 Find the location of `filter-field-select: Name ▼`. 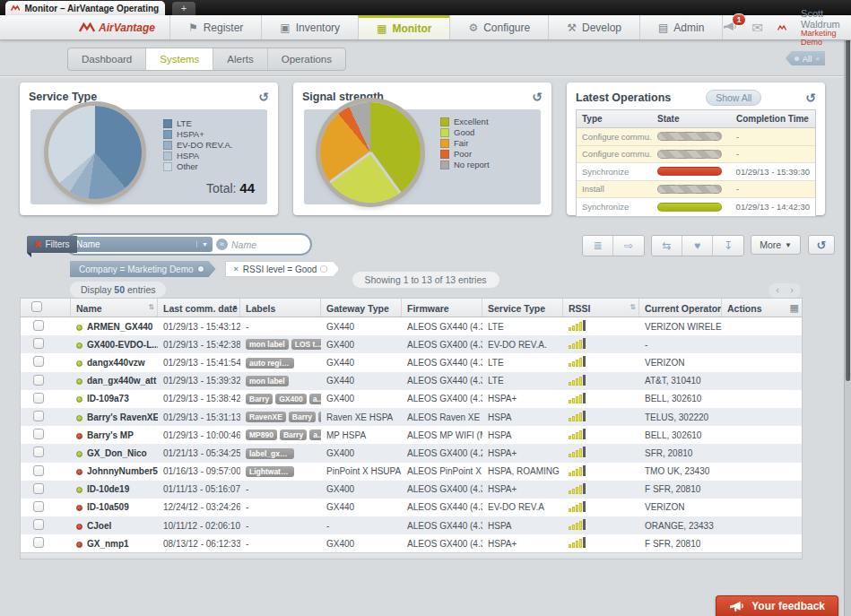

filter-field-select: Name ▼ is located at coordinates (141, 244).